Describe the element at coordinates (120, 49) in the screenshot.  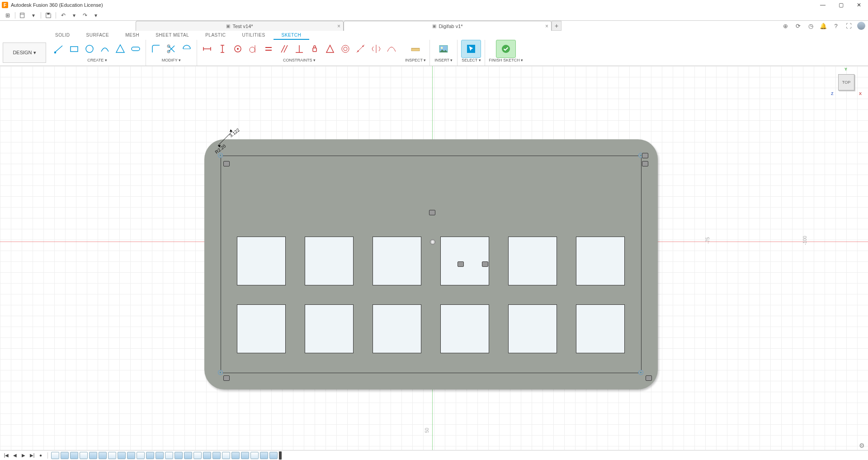
I see `polygon-tool-icon` at that location.